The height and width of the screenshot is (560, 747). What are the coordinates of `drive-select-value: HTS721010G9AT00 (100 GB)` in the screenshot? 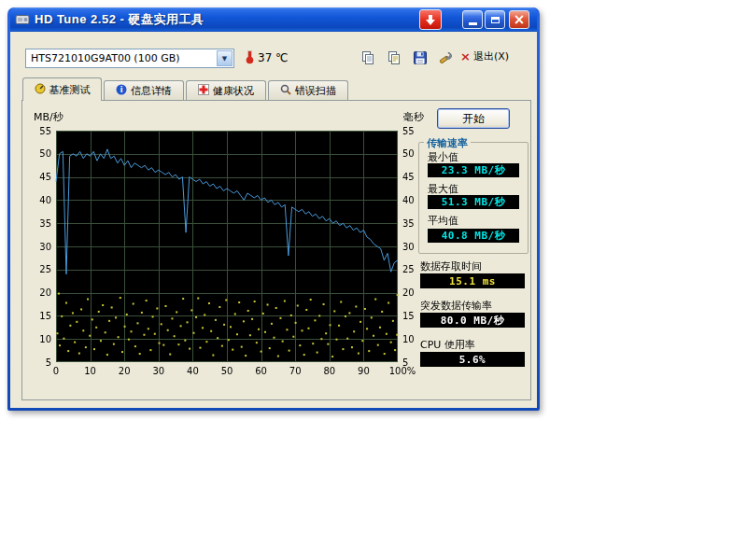 It's located at (106, 58).